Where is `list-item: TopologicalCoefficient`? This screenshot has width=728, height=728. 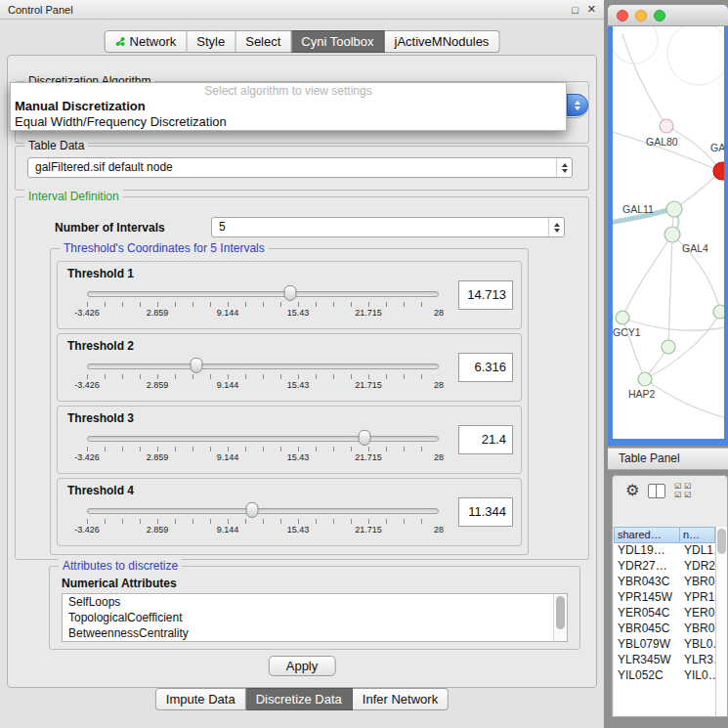 list-item: TopologicalCoefficient is located at coordinates (315, 618).